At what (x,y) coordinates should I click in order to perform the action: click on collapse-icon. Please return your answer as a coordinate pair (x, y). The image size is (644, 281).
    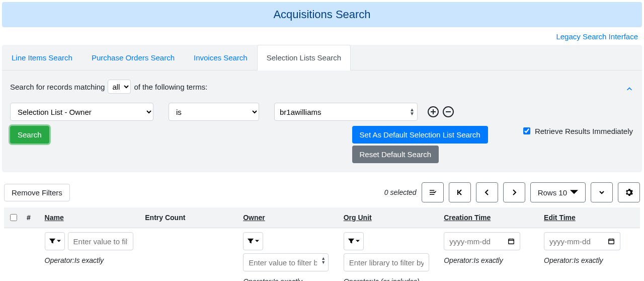
    Looking at the image, I should click on (629, 90).